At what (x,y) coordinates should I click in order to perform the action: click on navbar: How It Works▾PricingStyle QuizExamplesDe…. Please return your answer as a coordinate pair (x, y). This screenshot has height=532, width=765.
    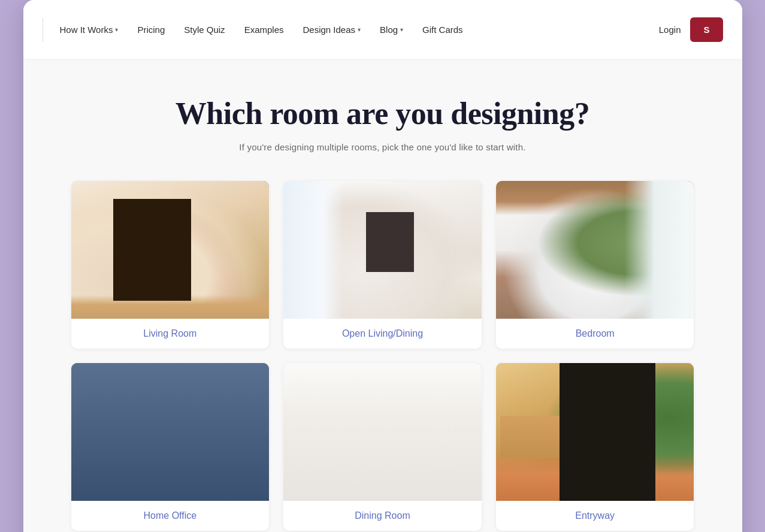
    Looking at the image, I should click on (383, 30).